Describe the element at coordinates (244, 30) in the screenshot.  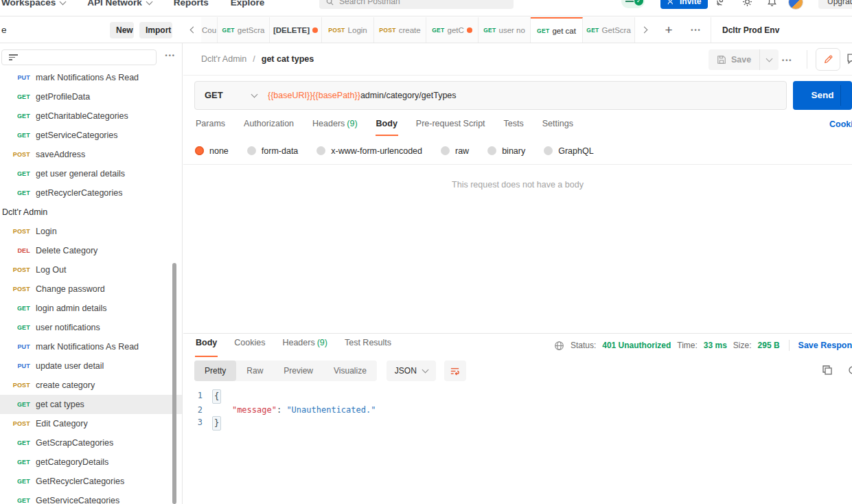
I see `request-tab: GET getScra` at that location.